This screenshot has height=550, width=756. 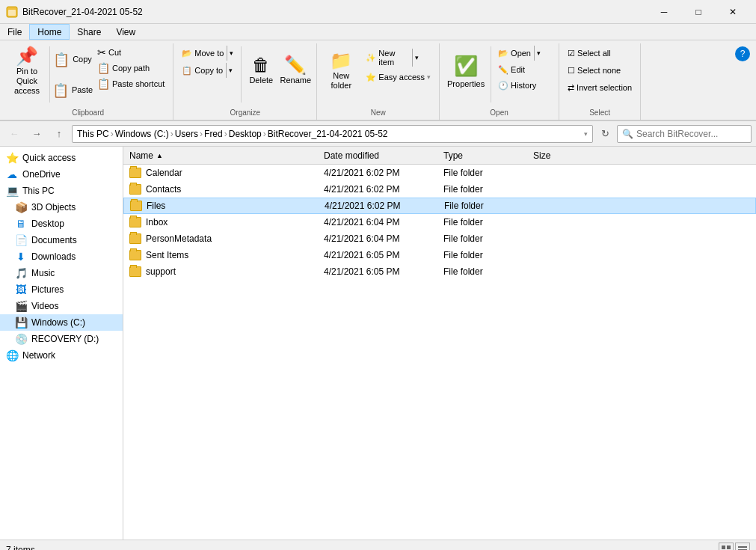 I want to click on table-row: Contacts 4/21/2021 6:02 PM File folder, so click(x=440, y=189).